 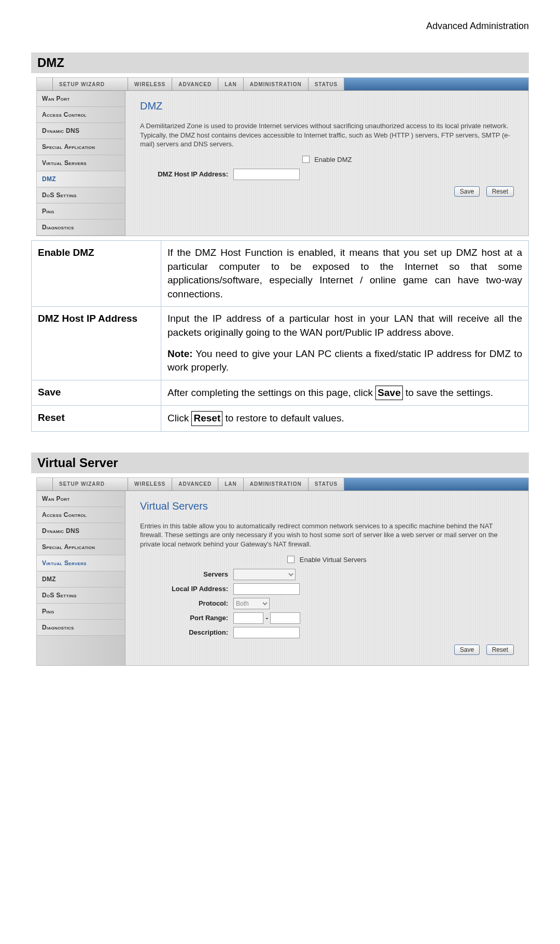 I want to click on save-text-a: After completing the settings on this pa…, so click(x=272, y=392).